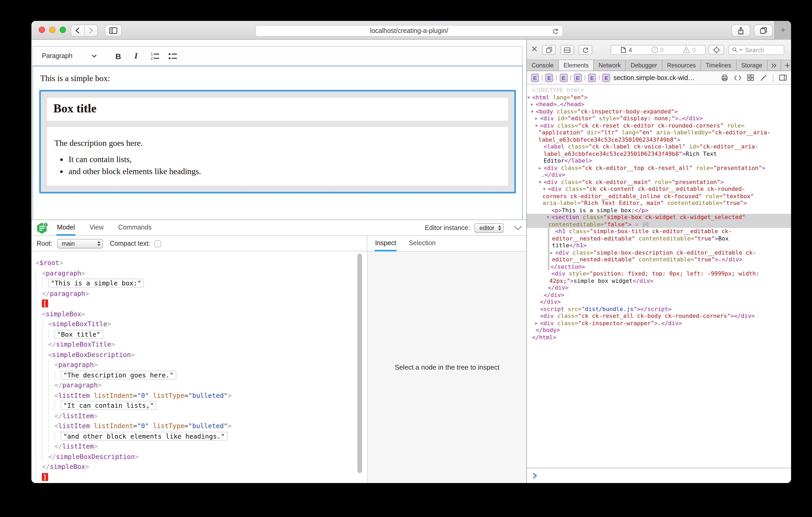  I want to click on devtools-tab-network: Network, so click(610, 65).